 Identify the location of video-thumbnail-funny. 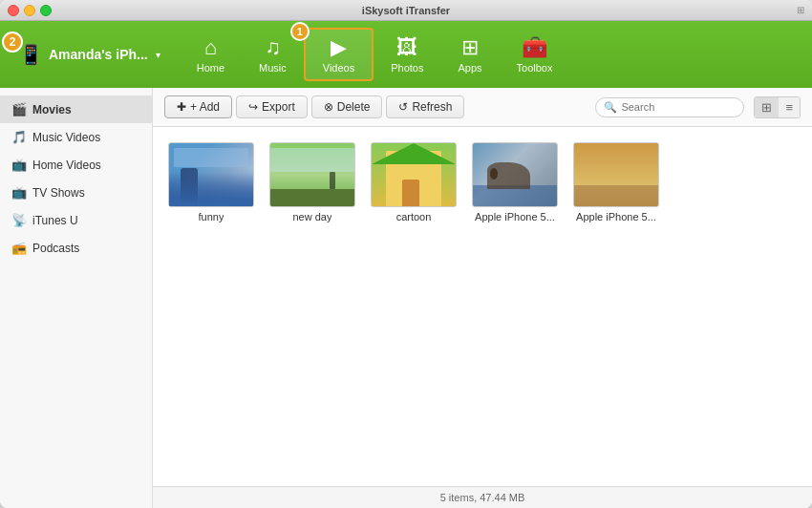
(211, 175).